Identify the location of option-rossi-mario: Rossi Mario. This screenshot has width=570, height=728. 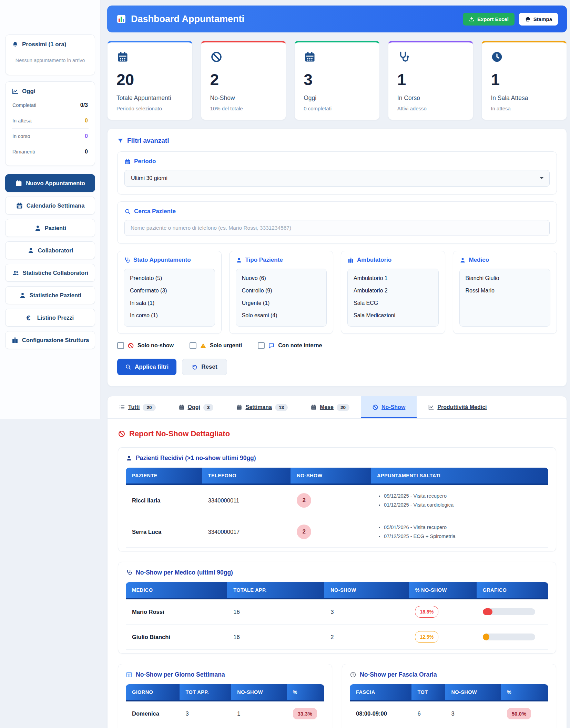
(505, 291).